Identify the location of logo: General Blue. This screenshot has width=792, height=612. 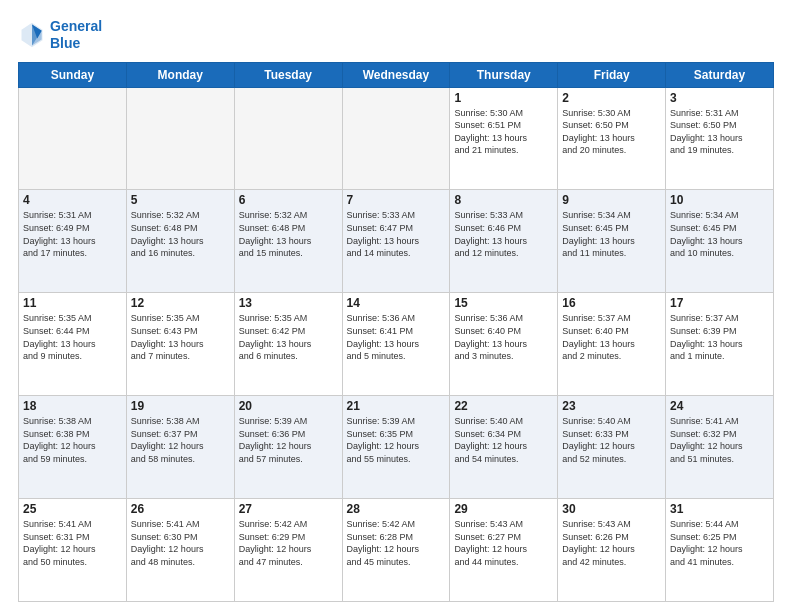
(60, 35).